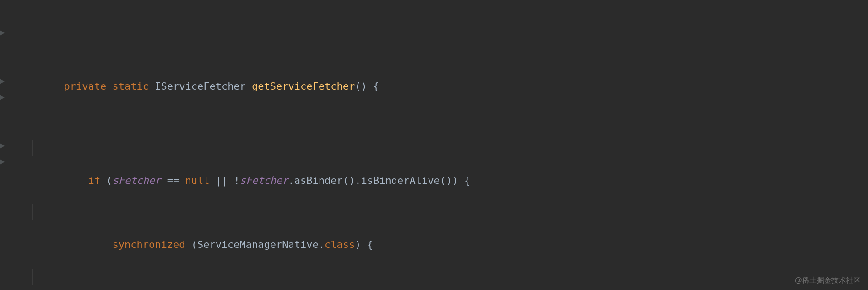  I want to click on keyword: null, so click(197, 180).